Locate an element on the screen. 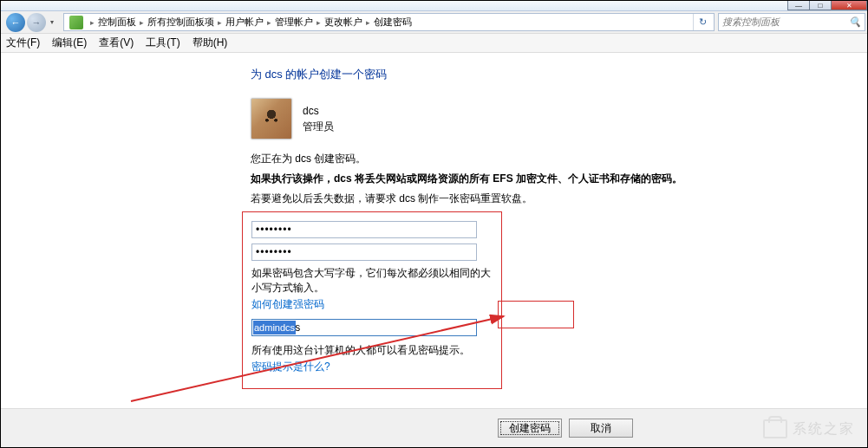  what-is-hint-link: 密码提示是什么? is located at coordinates (291, 367).